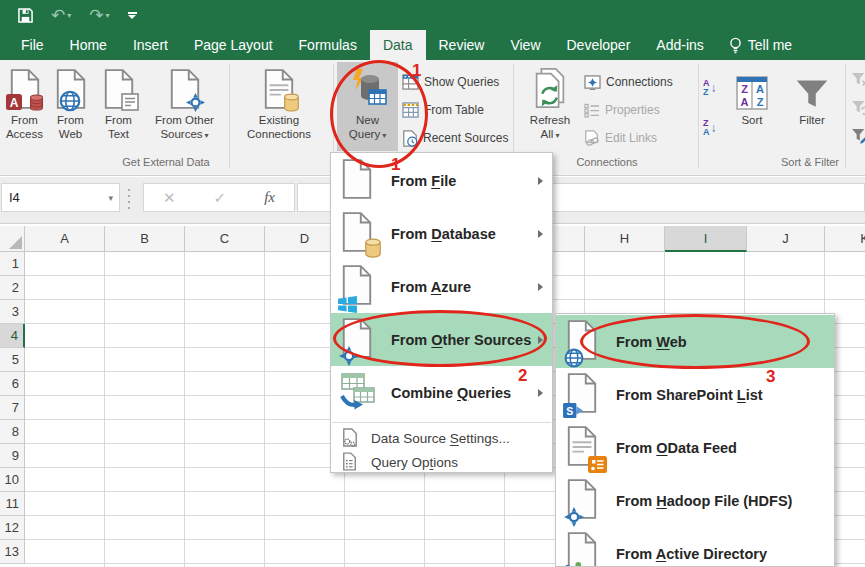 Image resolution: width=865 pixels, height=567 pixels. I want to click on filter-button: Filter, so click(812, 108).